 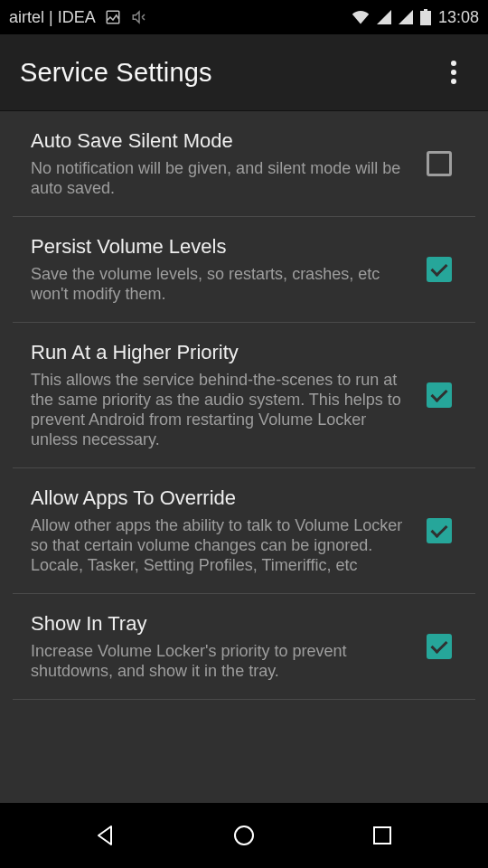 I want to click on navigation-bar, so click(x=244, y=835).